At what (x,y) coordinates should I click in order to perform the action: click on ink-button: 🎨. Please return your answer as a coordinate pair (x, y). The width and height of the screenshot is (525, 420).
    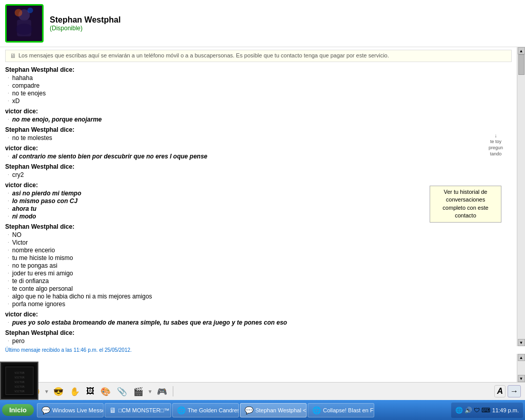
    Looking at the image, I should click on (106, 392).